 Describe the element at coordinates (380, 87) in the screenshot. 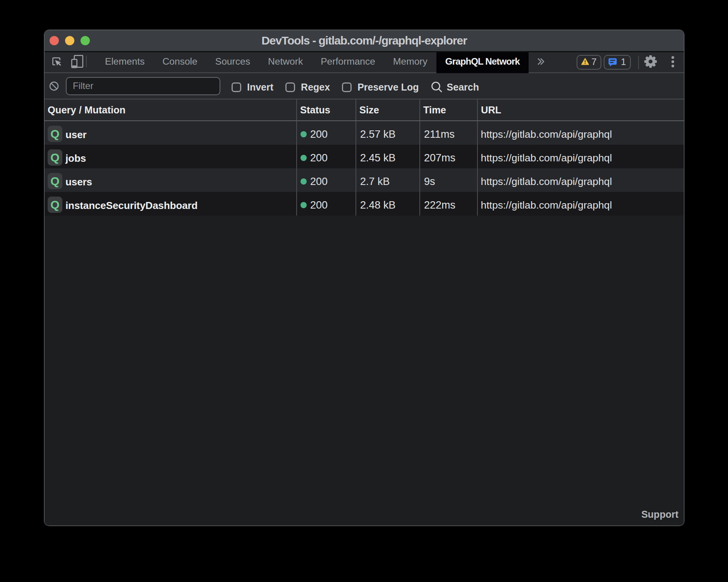

I see `preserve-log-checkbox-group: Preserve Log` at that location.